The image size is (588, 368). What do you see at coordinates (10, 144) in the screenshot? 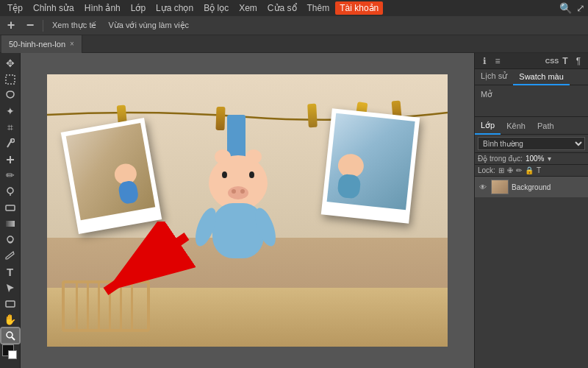
I see `tool-eyedropper` at bounding box center [10, 144].